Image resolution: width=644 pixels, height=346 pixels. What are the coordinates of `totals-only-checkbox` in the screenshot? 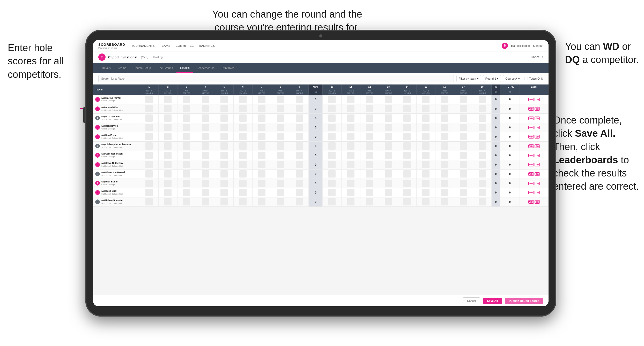 It's located at (526, 79).